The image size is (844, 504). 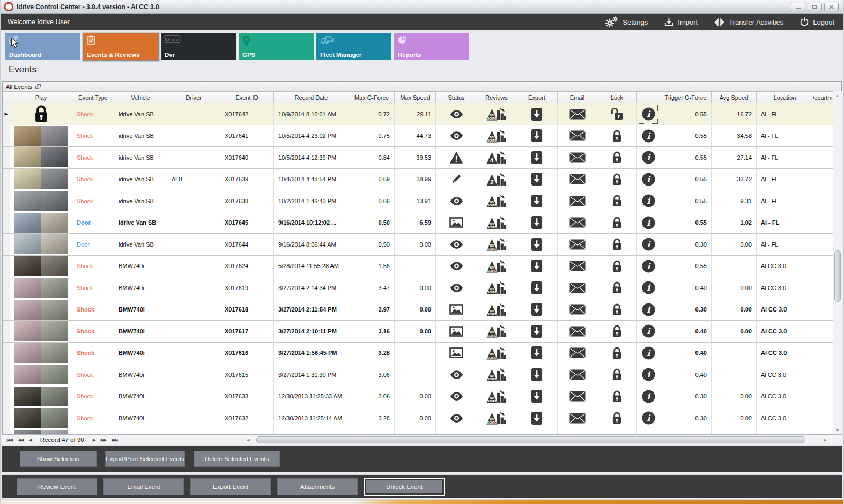 I want to click on first-record-button: |◀◀, so click(x=10, y=440).